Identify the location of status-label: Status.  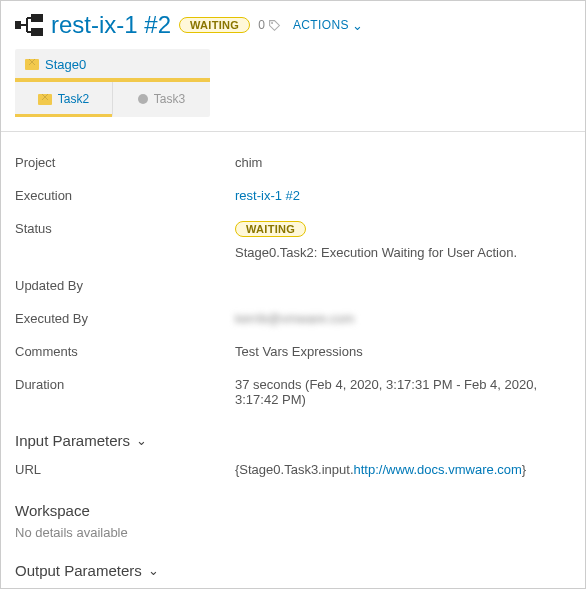
(125, 228).